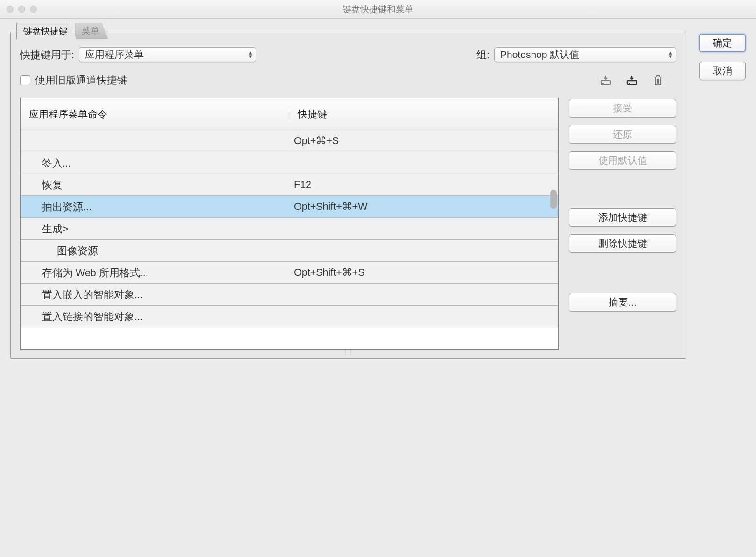  What do you see at coordinates (155, 114) in the screenshot?
I see `header-command: 应用程序菜单命令` at bounding box center [155, 114].